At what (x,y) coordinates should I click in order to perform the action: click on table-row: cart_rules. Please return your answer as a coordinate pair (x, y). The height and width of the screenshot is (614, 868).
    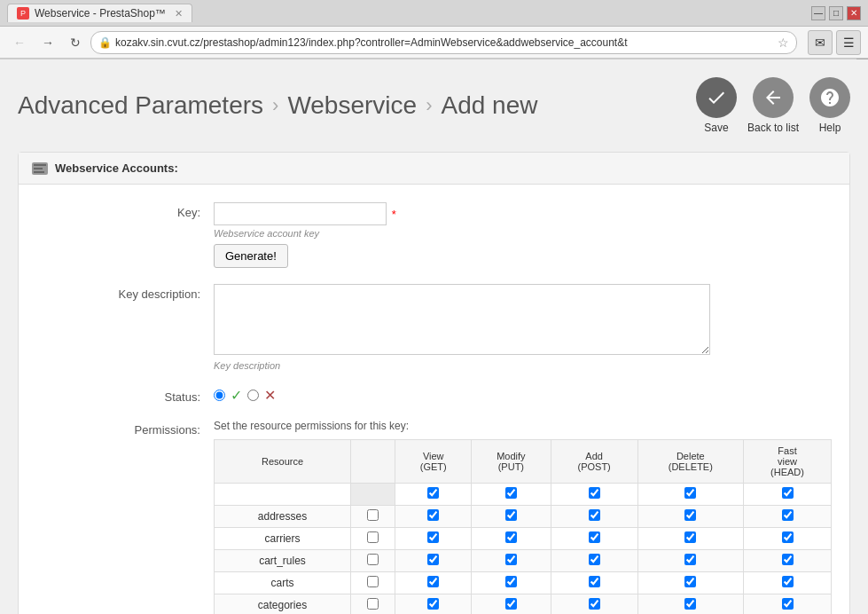
    Looking at the image, I should click on (523, 561).